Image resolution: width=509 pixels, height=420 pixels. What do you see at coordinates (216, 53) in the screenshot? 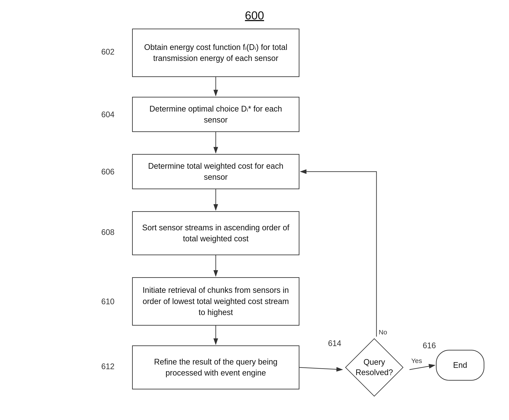
I see `step-602-box: Obtain energy cost function fᵢ(Dᵢ) for t…` at bounding box center [216, 53].